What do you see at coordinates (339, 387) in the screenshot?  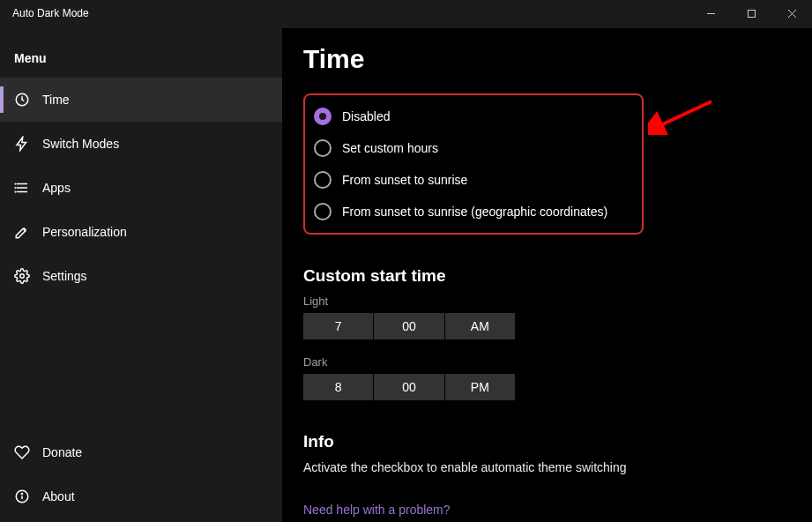 I see `dark-hour: 8` at bounding box center [339, 387].